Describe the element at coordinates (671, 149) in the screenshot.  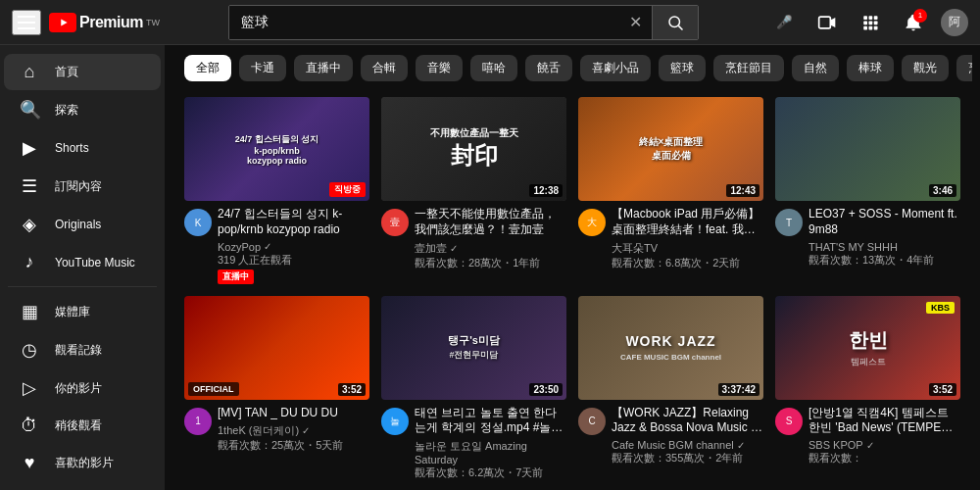
I see `thumb-text-2: 終結×桌面整理桌面必備` at that location.